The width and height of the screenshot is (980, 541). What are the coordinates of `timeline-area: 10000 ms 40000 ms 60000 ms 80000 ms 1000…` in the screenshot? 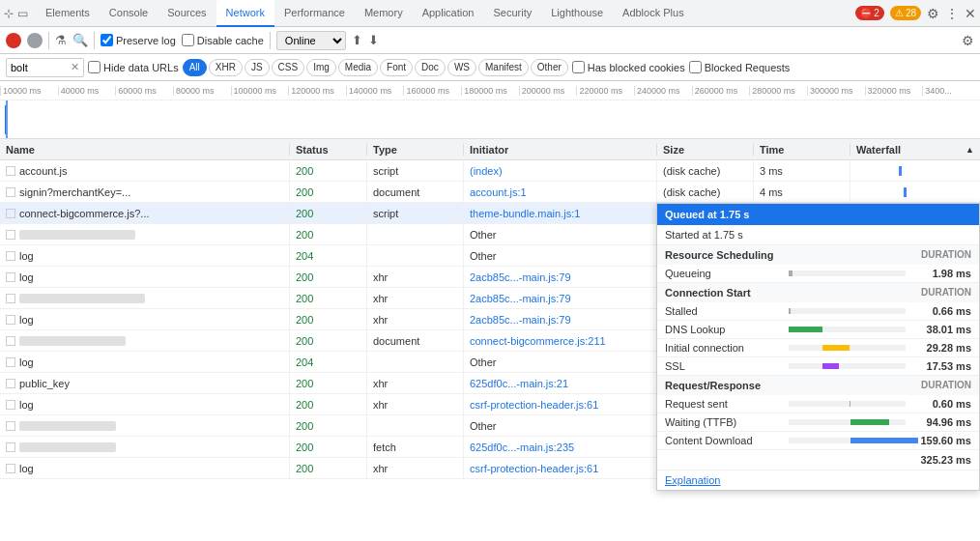 It's located at (490, 110).